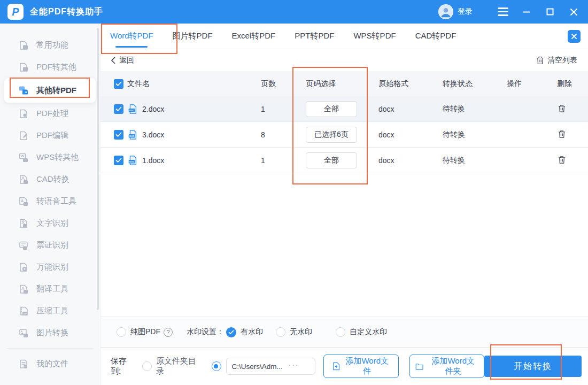 The height and width of the screenshot is (385, 588). What do you see at coordinates (344, 366) in the screenshot?
I see `bottom-bar: 保存到: 原文件夹目录 ··· 添加Word文件 添加Word文件夹 开始转换` at bounding box center [344, 366].